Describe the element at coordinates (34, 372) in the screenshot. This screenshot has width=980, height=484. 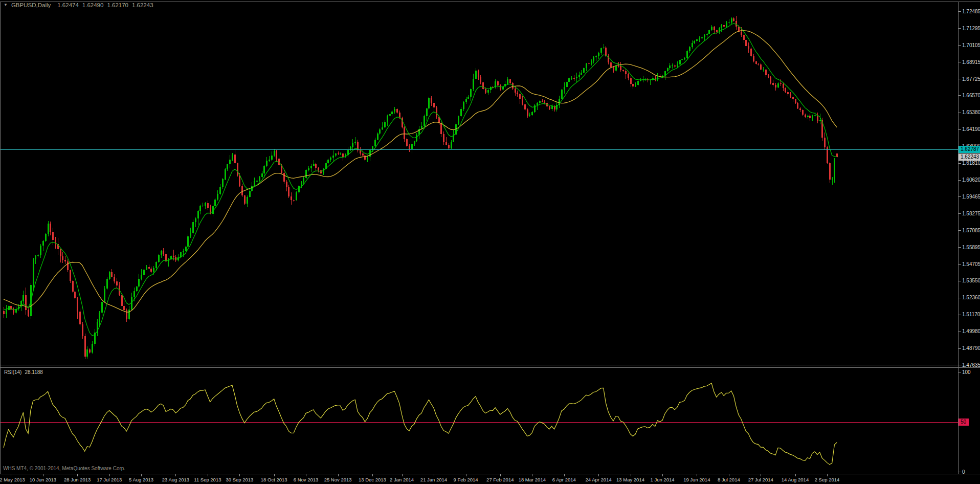
I see `rsi-indicator-value: 28.1188` at that location.